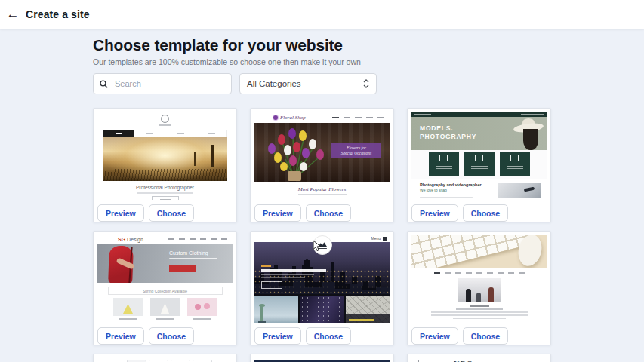  Describe the element at coordinates (322, 308) in the screenshot. I see `thumb-gallery-row` at that location.